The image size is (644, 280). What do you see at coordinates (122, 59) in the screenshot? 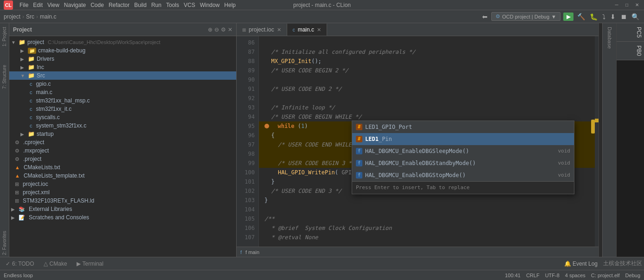
I see `list-item: ▶ 📁 Drivers` at bounding box center [122, 59].